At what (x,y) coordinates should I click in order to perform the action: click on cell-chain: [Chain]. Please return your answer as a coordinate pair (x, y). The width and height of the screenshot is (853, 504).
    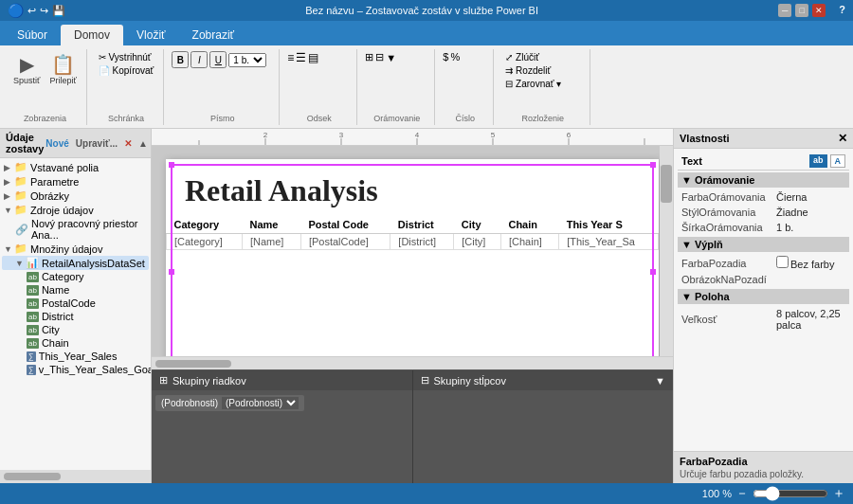
    Looking at the image, I should click on (529, 243).